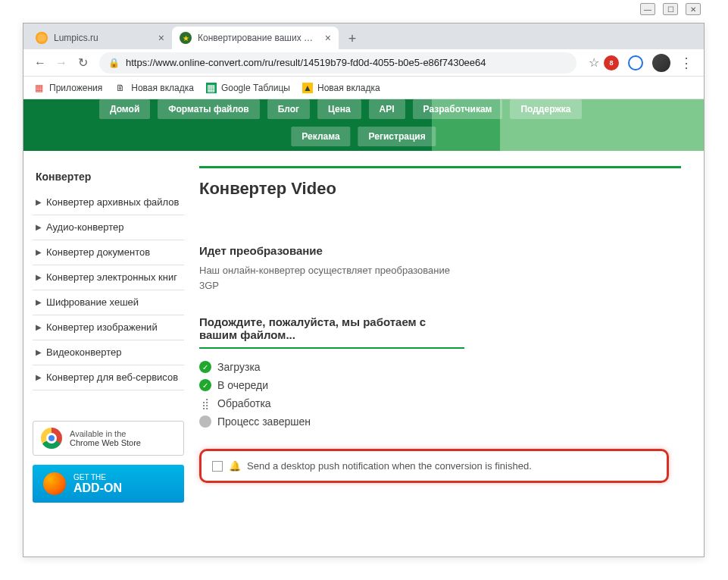  Describe the element at coordinates (339, 109) in the screenshot. I see `nav-price: Цена` at that location.